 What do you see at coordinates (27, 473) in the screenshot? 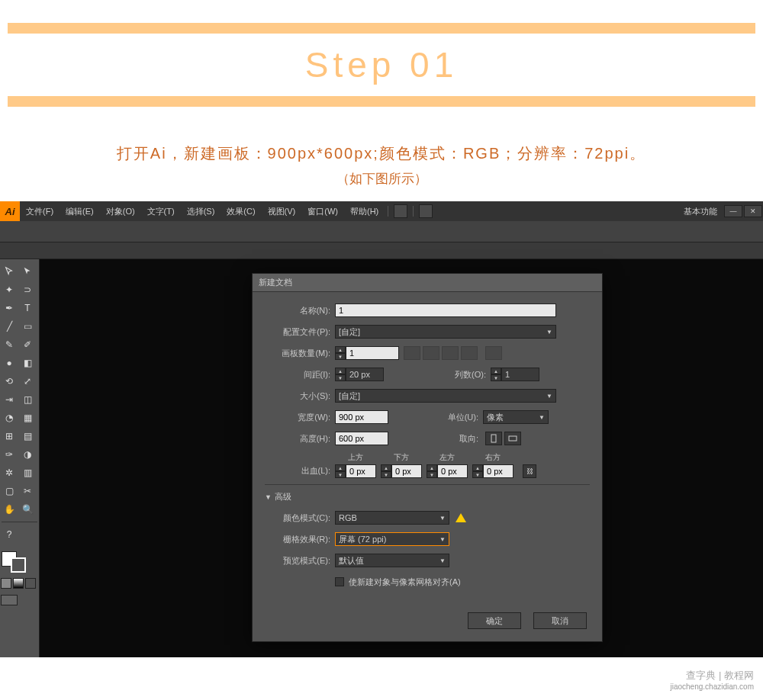
I see `graph-tool: ▥` at bounding box center [27, 473].